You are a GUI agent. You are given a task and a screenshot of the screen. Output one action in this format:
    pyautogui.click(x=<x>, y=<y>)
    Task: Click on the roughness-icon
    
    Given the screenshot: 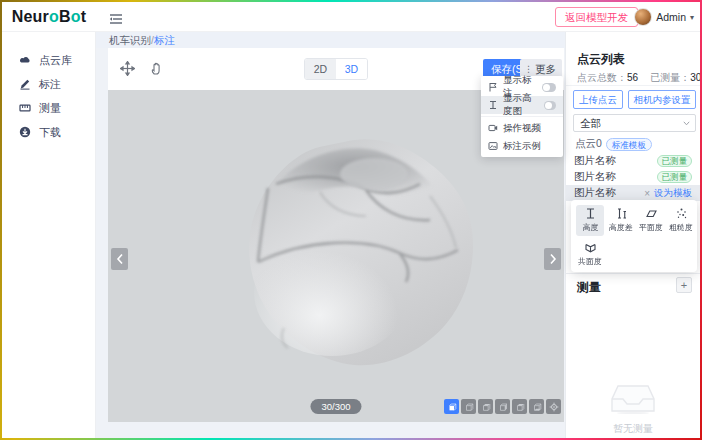 What is the action you would take?
    pyautogui.click(x=682, y=214)
    